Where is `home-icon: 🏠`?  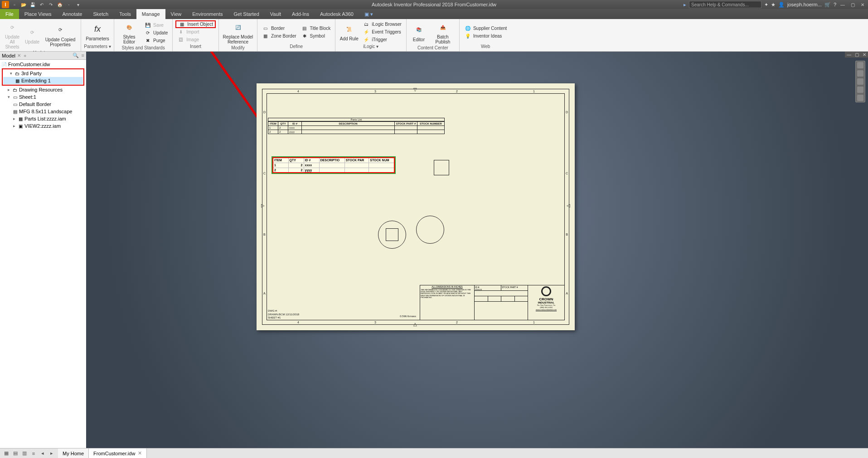
home-icon: 🏠 is located at coordinates (60, 5).